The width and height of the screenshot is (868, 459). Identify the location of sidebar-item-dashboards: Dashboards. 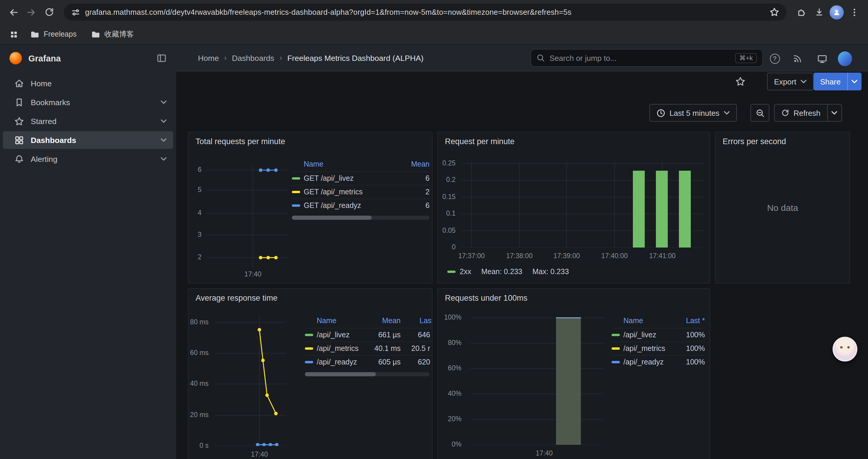
(88, 140).